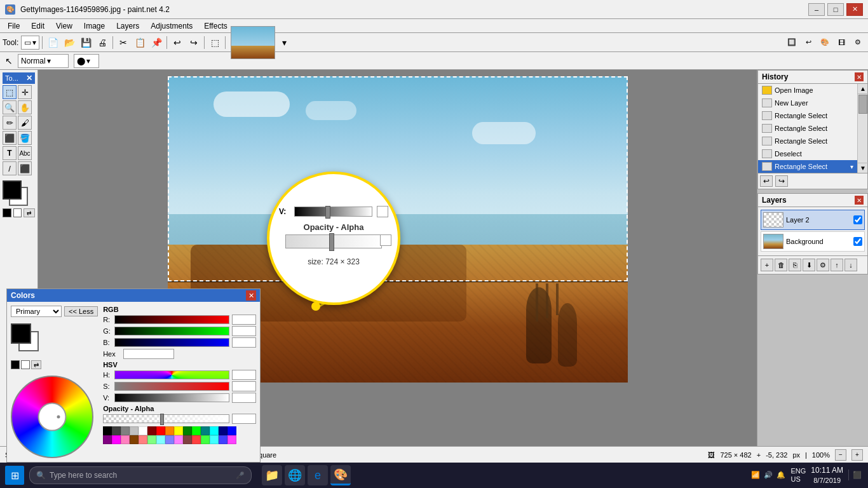  What do you see at coordinates (841, 455) in the screenshot?
I see `zoom-out-btn: −` at bounding box center [841, 455].